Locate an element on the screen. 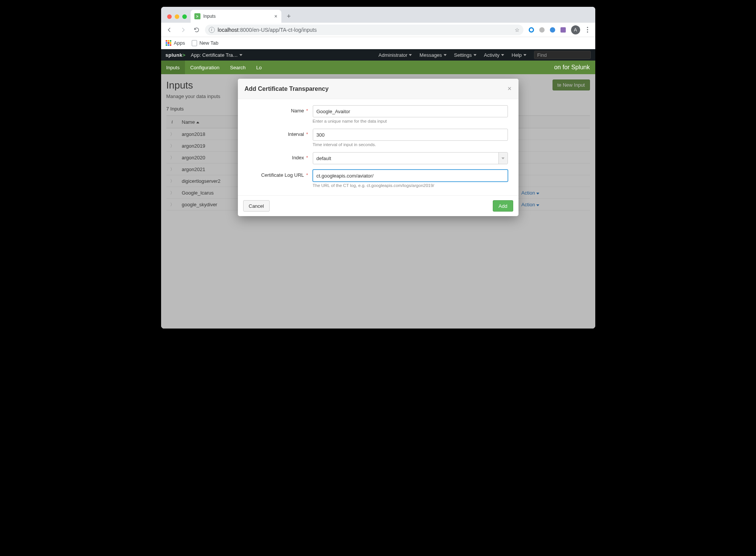 The width and height of the screenshot is (756, 556). tab-close-icon: × is located at coordinates (276, 16).